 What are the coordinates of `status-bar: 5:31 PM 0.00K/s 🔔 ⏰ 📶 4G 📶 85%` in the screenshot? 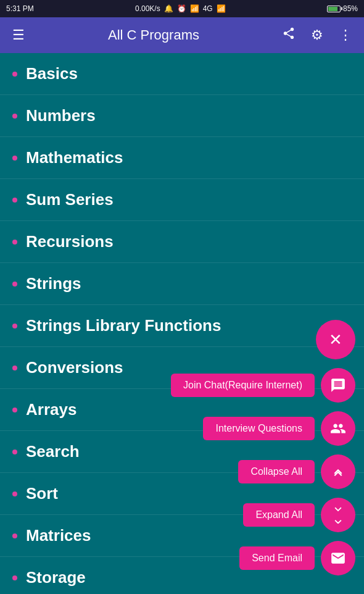 It's located at (182, 9).